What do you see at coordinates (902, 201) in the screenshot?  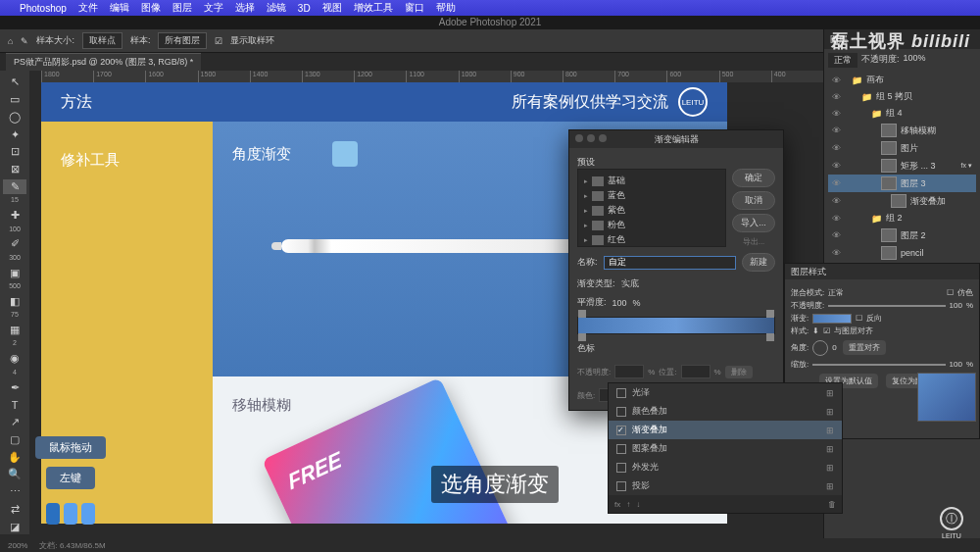 I see `layer-row: 👁渐变叠加` at bounding box center [902, 201].